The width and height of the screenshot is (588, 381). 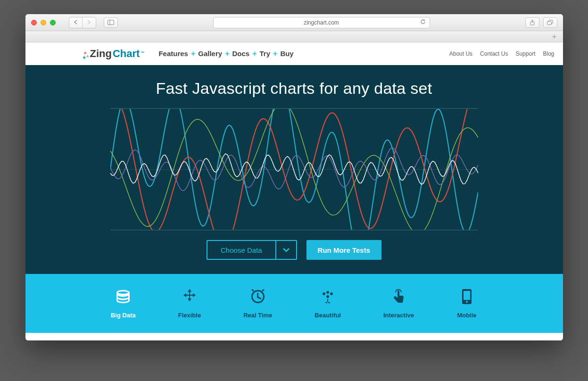 What do you see at coordinates (525, 54) in the screenshot?
I see `subnav-support: Support` at bounding box center [525, 54].